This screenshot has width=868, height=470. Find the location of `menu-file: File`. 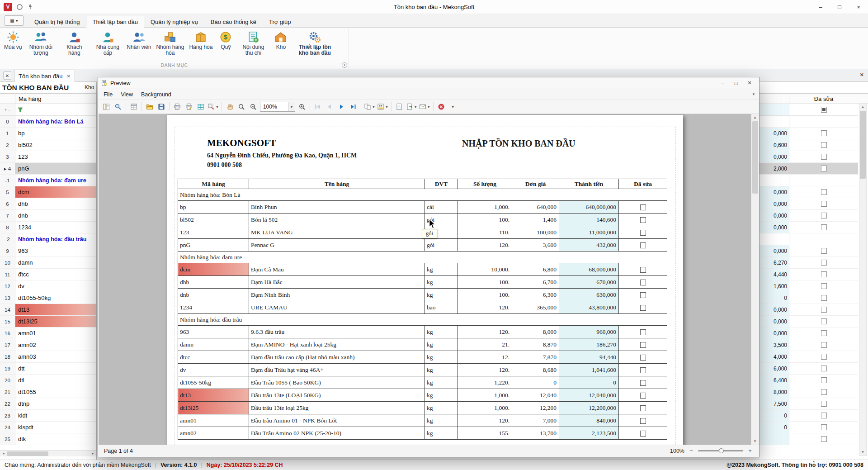

menu-file: File is located at coordinates (108, 95).